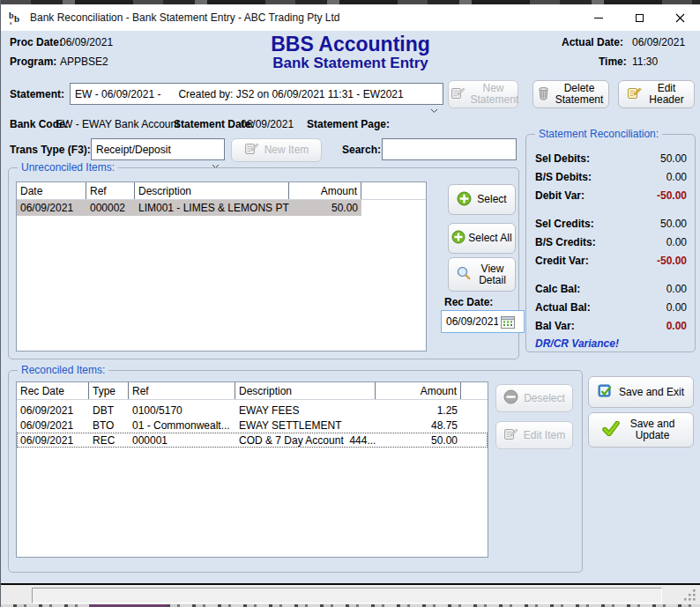  Describe the element at coordinates (635, 95) in the screenshot. I see `edit-notepad-icon` at that location.